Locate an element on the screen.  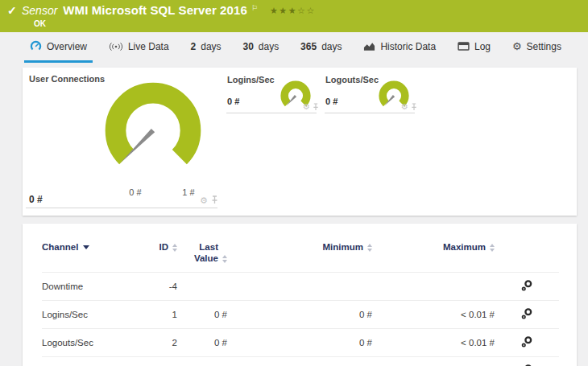
cell-maximum is located at coordinates (433, 286).